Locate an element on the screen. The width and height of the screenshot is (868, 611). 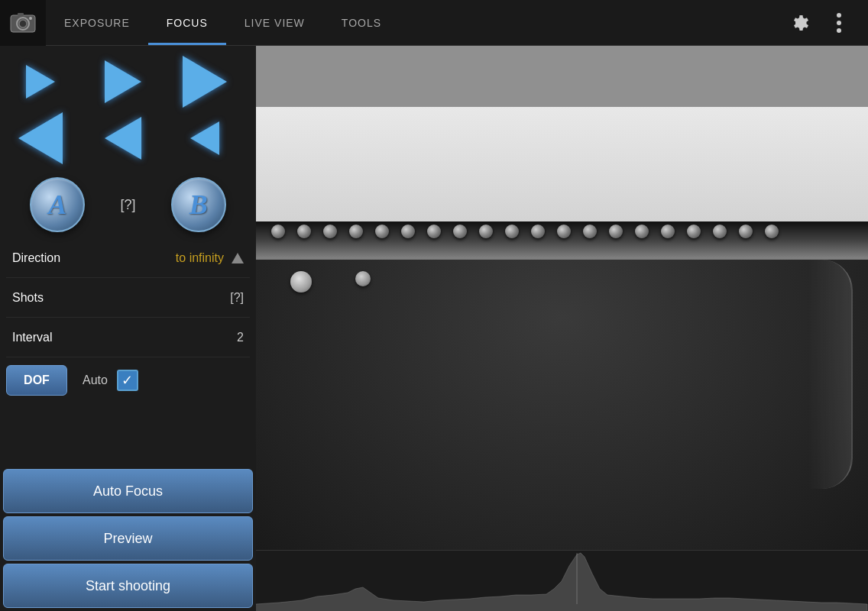
more-options-button is located at coordinates (839, 23).